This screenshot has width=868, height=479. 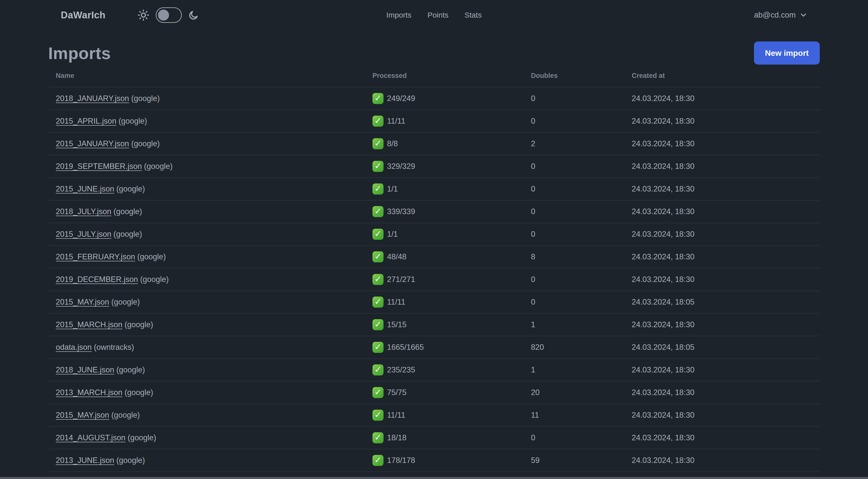 What do you see at coordinates (207, 167) in the screenshot?
I see `name-cell: 2019_SEPTEMBER.json (google)` at bounding box center [207, 167].